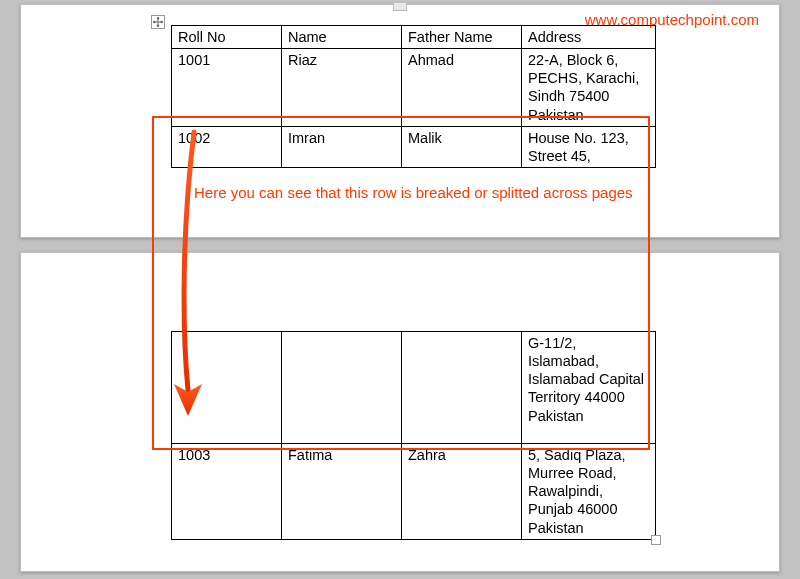 The height and width of the screenshot is (579, 800). Describe the element at coordinates (342, 38) in the screenshot. I see `header-name: Name` at that location.